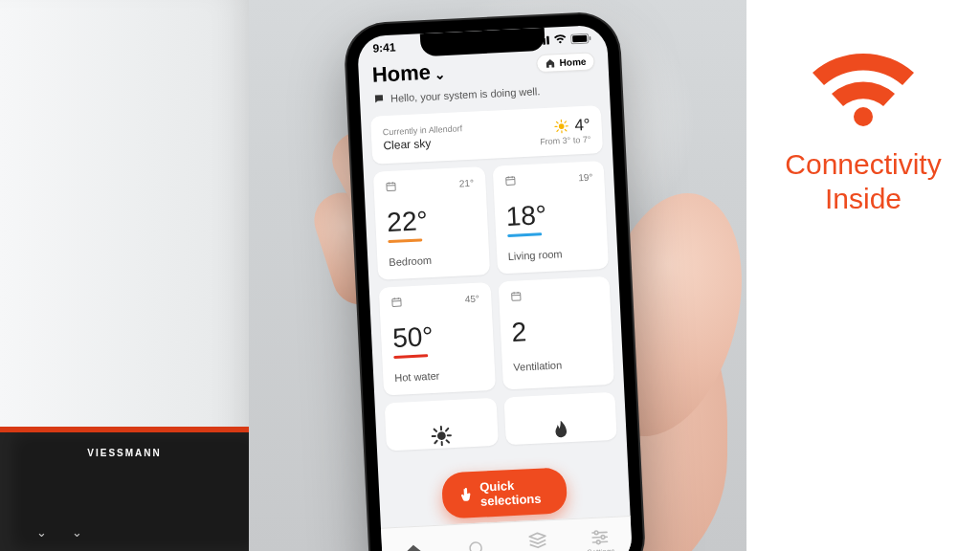  I want to click on quick-selections-label: Quick selections, so click(515, 493).